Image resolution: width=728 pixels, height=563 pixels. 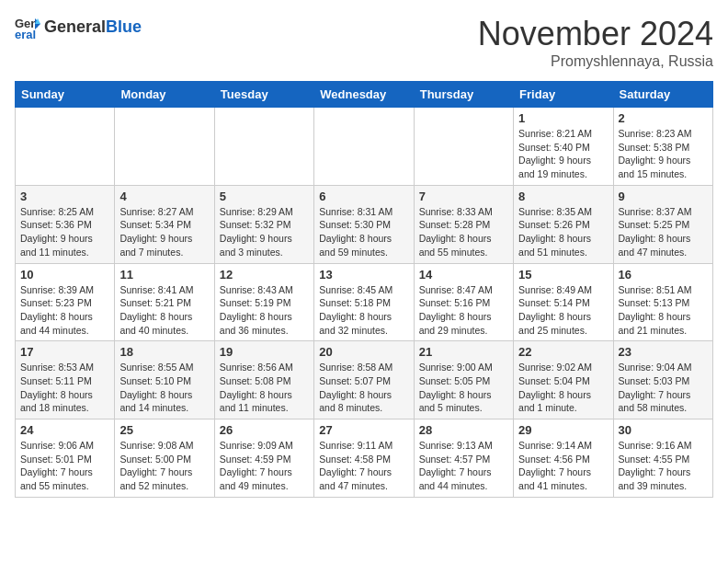 What do you see at coordinates (123, 27) in the screenshot?
I see `logo-blue-text: Blue` at bounding box center [123, 27].